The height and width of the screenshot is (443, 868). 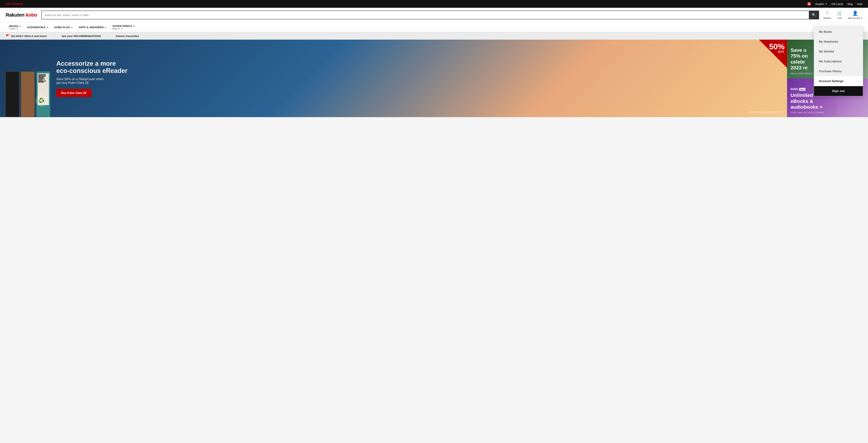 What do you see at coordinates (124, 26) in the screenshot?
I see `nav-super-points-label: SUPER POINTS ▾` at bounding box center [124, 26].